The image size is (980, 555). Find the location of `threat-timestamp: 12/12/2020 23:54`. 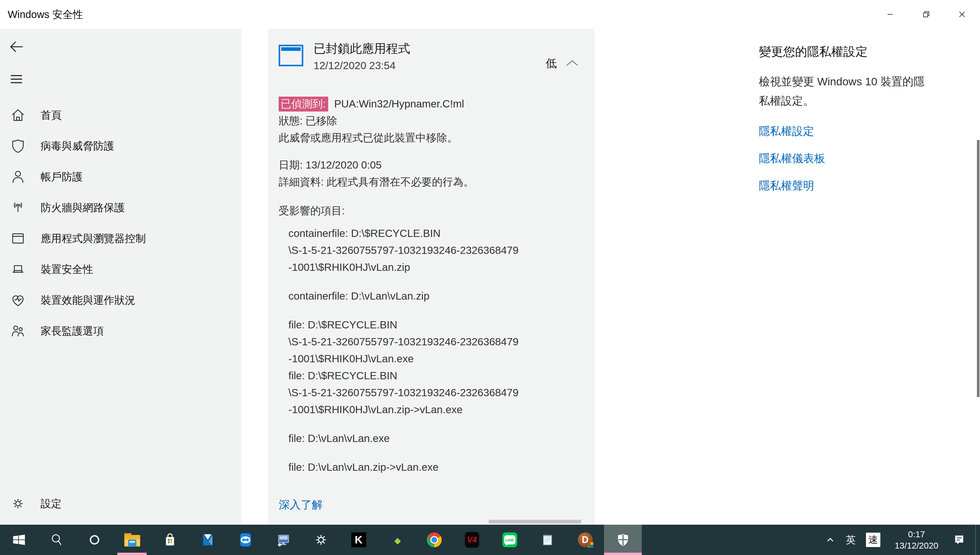

threat-timestamp: 12/12/2020 23:54 is located at coordinates (430, 66).